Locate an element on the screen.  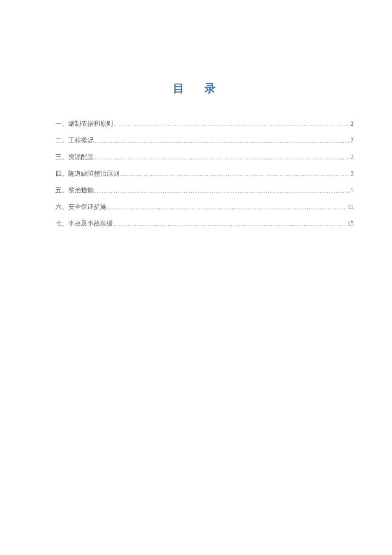
toc-entry: 六、安全保证措施 ...............................… is located at coordinates (205, 207).